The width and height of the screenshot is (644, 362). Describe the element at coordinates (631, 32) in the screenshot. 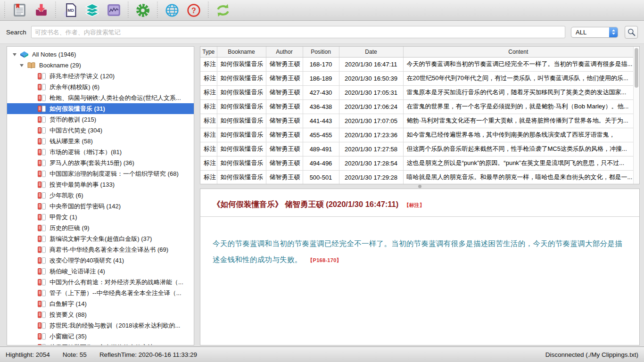

I see `search-button` at that location.